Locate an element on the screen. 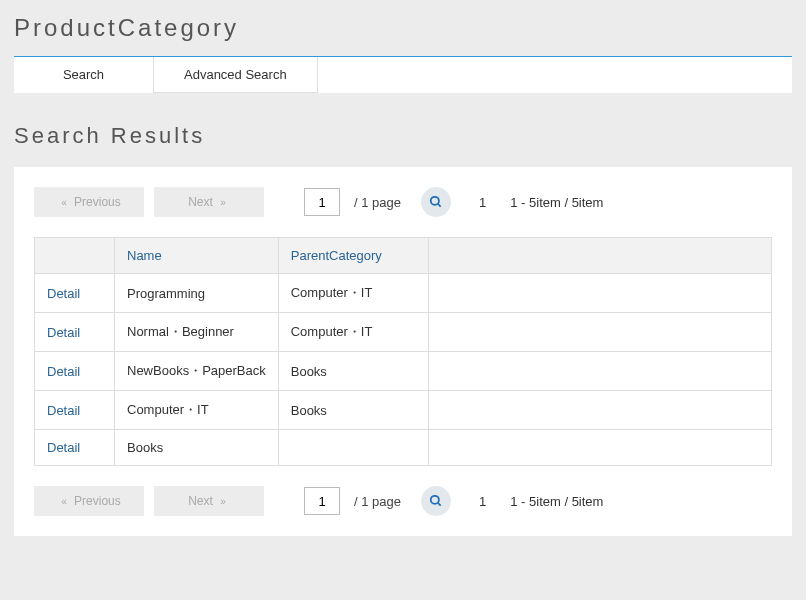 This screenshot has height=600, width=806. table-header-row: Name ParentCategory is located at coordinates (404, 256).